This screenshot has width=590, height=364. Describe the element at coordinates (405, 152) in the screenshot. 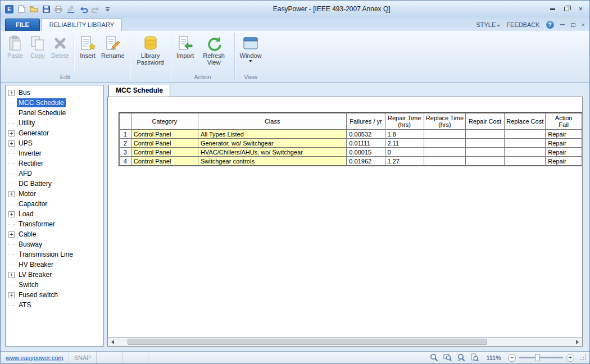

I see `grid-cell: 0` at that location.